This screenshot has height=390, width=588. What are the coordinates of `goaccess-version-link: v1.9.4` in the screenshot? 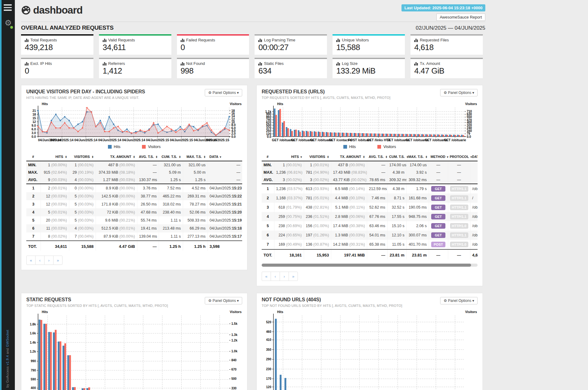 It's located at (7, 360).